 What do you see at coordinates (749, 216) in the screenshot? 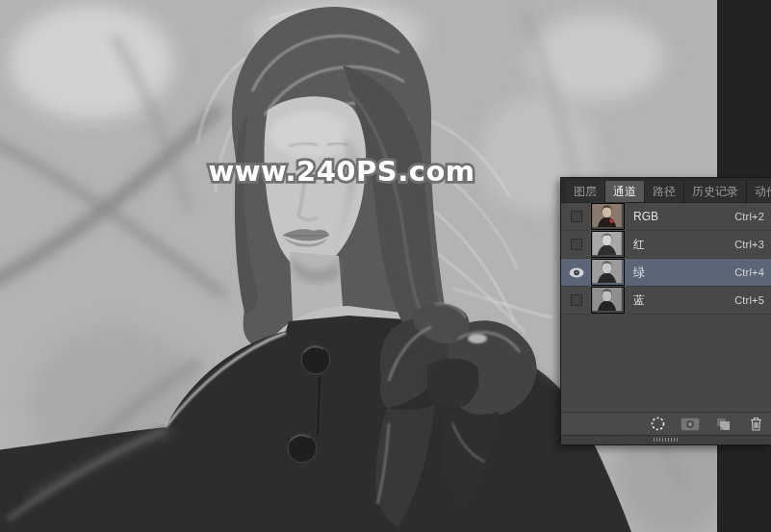
I see `channel-shortcut: Ctrl+2` at bounding box center [749, 216].